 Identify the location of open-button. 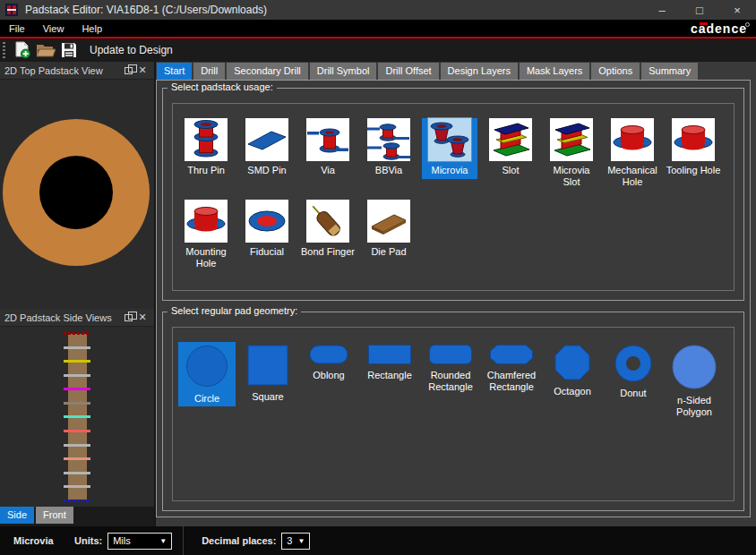
(46, 50).